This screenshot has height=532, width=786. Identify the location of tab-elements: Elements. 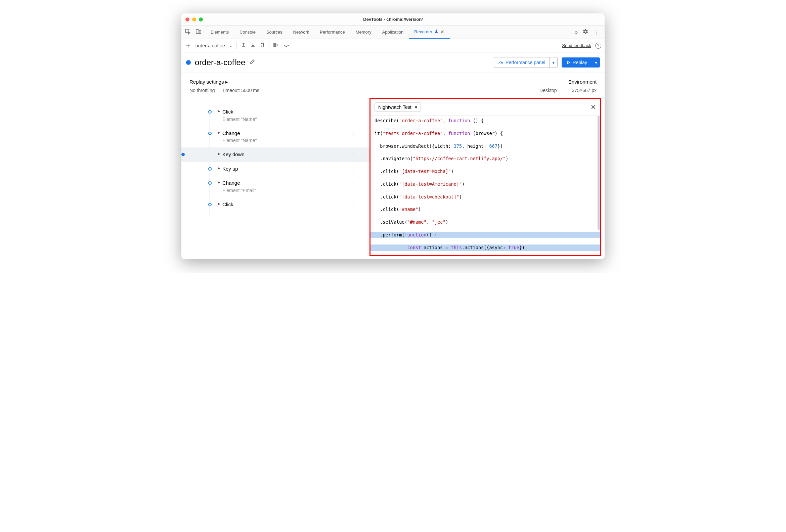
(220, 32).